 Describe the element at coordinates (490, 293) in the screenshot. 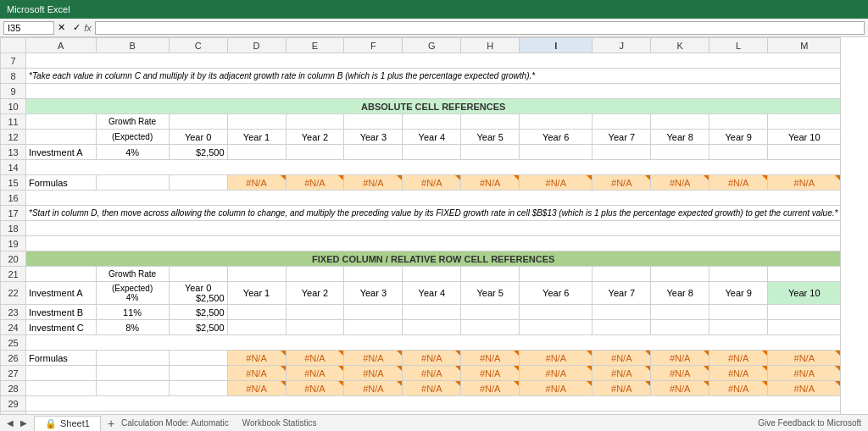

I see `cell-22H: Year 5` at that location.